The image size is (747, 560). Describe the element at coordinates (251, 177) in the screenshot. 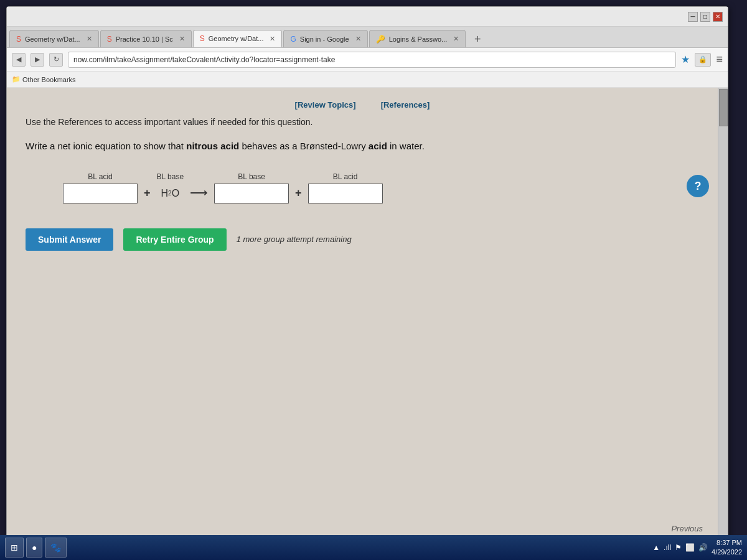

I see `bl-base-label-2: BL base` at that location.